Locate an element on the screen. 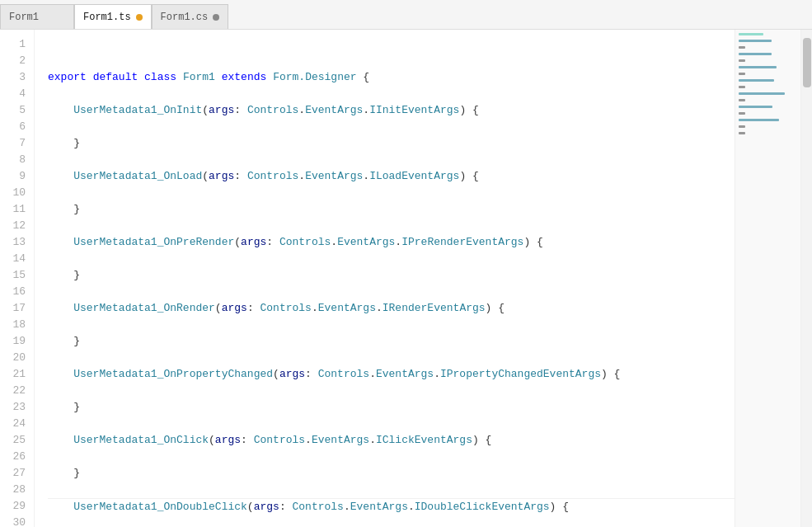  line-number-29: 29 is located at coordinates (16, 506).